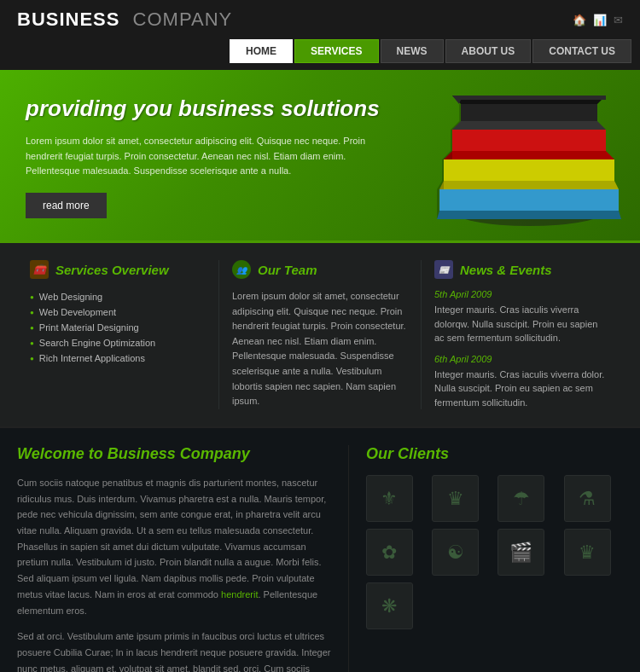 Image resolution: width=640 pixels, height=672 pixels. What do you see at coordinates (582, 51) in the screenshot?
I see `nav-contact: CONTACT US` at bounding box center [582, 51].